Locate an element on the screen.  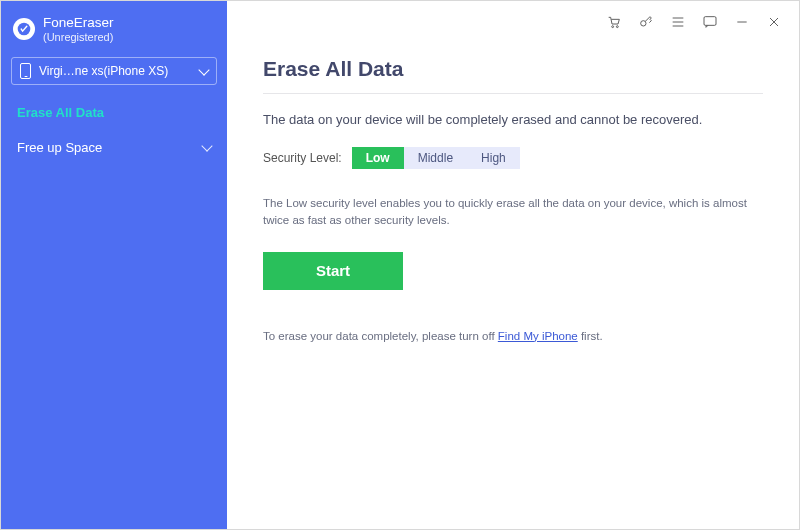
license-status: (Unregistered) is located at coordinates (78, 38).